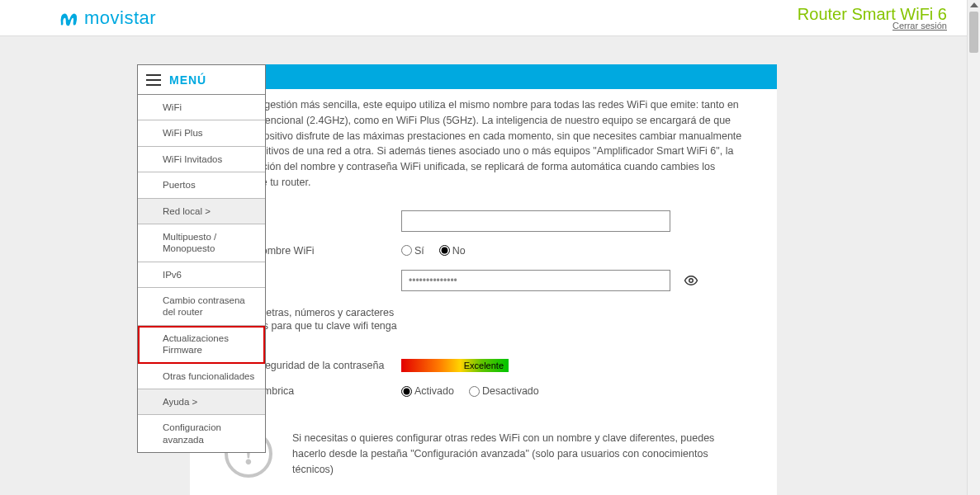 This screenshot has height=495, width=980. What do you see at coordinates (201, 185) in the screenshot?
I see `menu-item-puertos: Puertos` at bounding box center [201, 185].